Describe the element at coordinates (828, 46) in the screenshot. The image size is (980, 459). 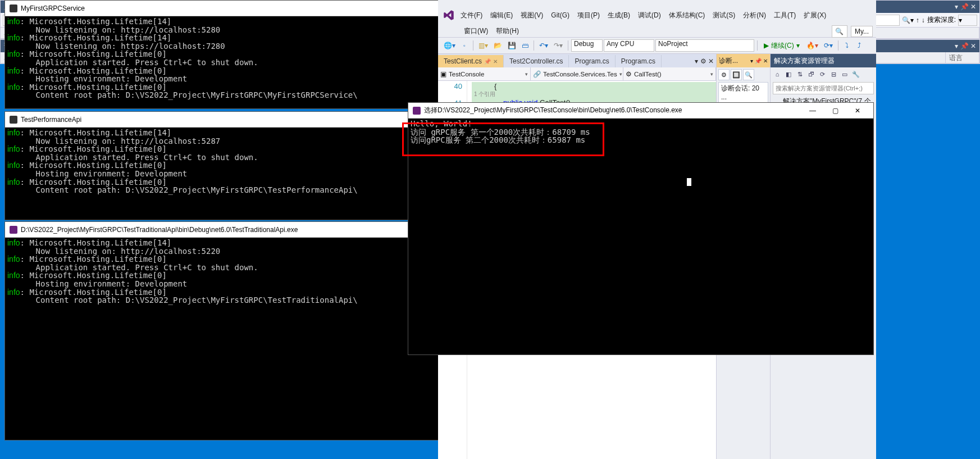
I see `restart-icon: ⟳▾` at that location.